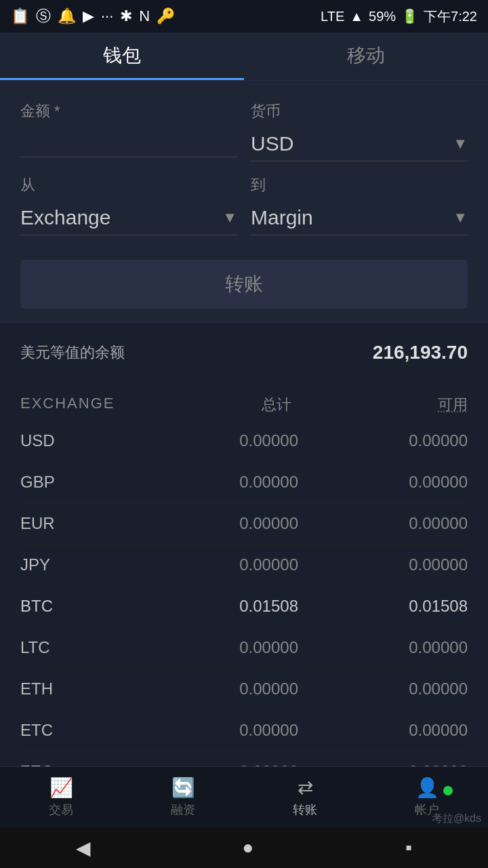 The image size is (488, 868). Describe the element at coordinates (203, 405) in the screenshot. I see `col-total-header: 总计` at that location.